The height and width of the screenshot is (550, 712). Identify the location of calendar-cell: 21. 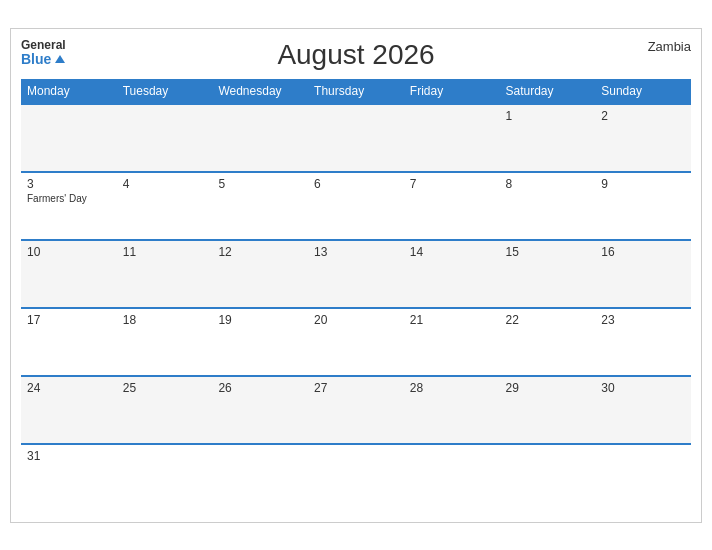
(452, 342).